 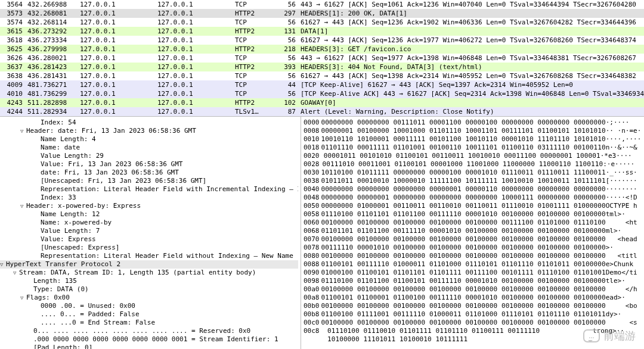 What do you see at coordinates (472, 198) in the screenshot?
I see `hex-row: 004800000000 00000001 00000000 00000000 …` at bounding box center [472, 198].